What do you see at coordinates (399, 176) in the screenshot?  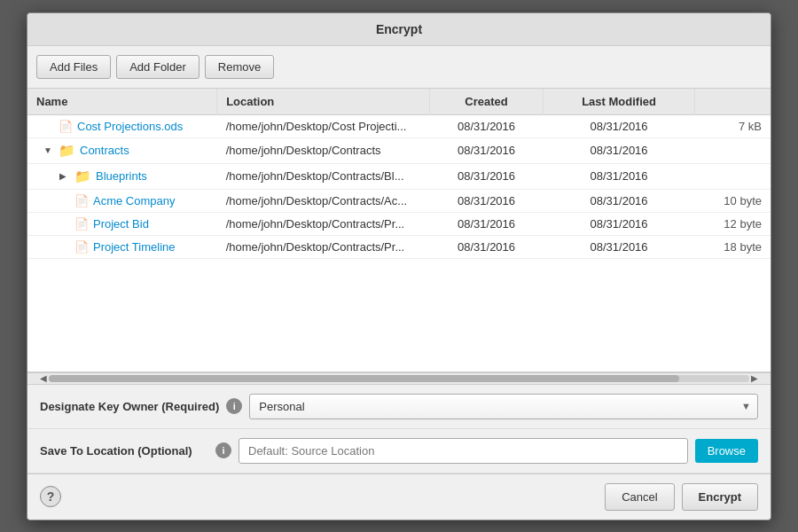 I see `table-row: ▶📁Blueprints/home/john/Desktop/Contracts…` at bounding box center [399, 176].